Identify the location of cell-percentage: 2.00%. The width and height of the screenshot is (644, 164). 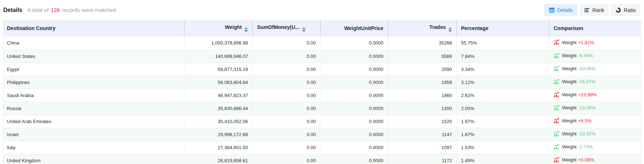
(503, 108).